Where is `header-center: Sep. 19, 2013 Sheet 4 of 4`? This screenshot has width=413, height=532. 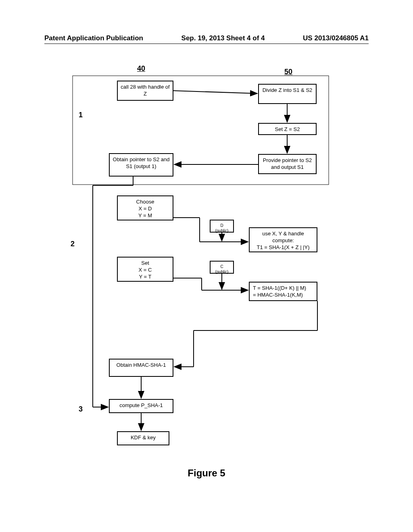 header-center: Sep. 19, 2013 Sheet 4 of 4 is located at coordinates (223, 38).